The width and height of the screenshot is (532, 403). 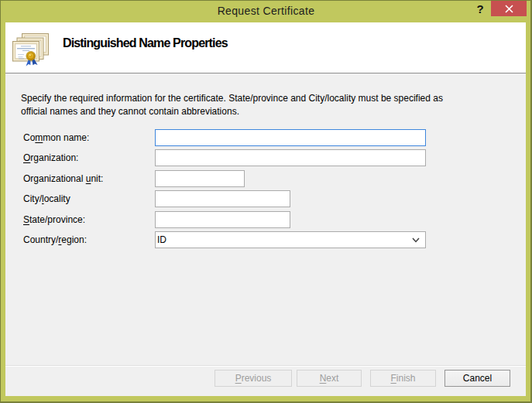 I want to click on city-locality-label: City/locality, so click(x=46, y=199).